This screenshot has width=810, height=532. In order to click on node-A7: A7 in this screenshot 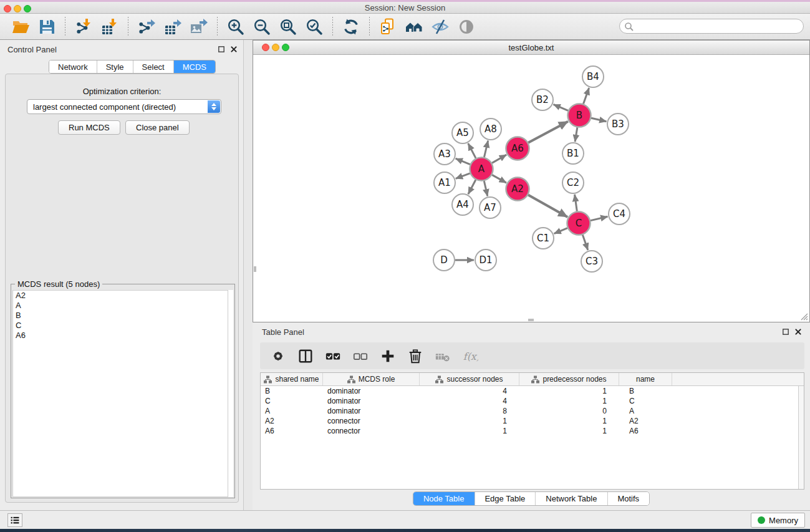, I will do `click(490, 208)`.